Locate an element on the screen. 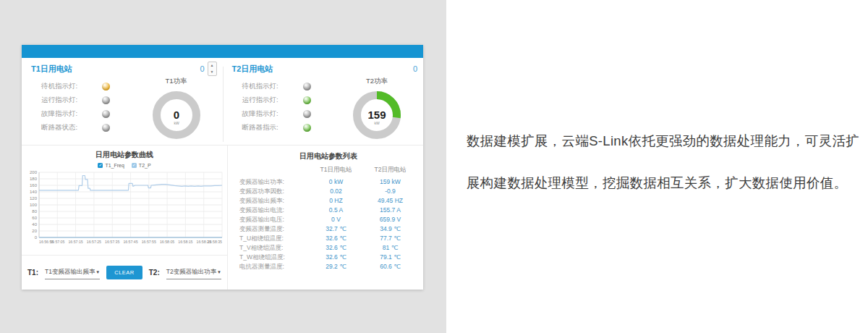 This screenshot has height=333, width=868. svg-text: 80 is located at coordinates (35, 211).